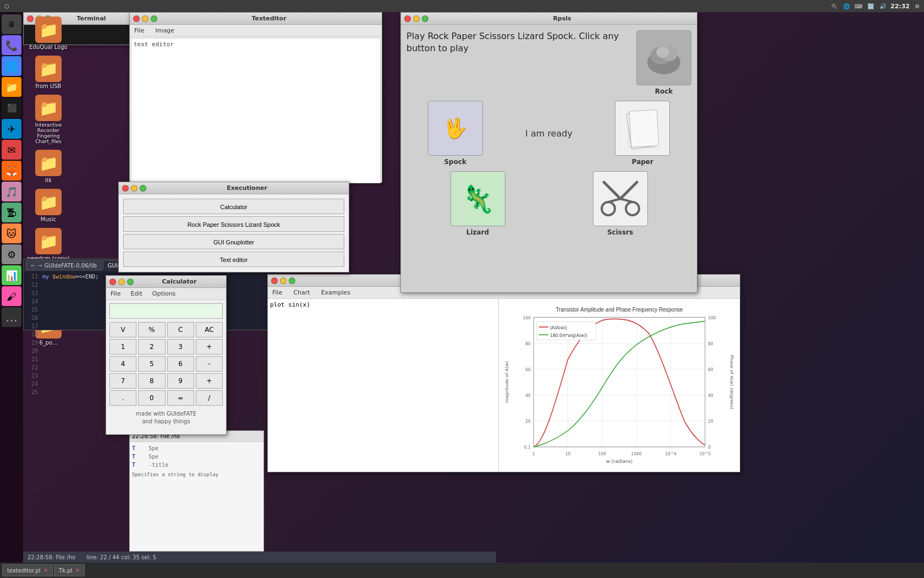  I want to click on calc-key-1: 1, so click(123, 347).